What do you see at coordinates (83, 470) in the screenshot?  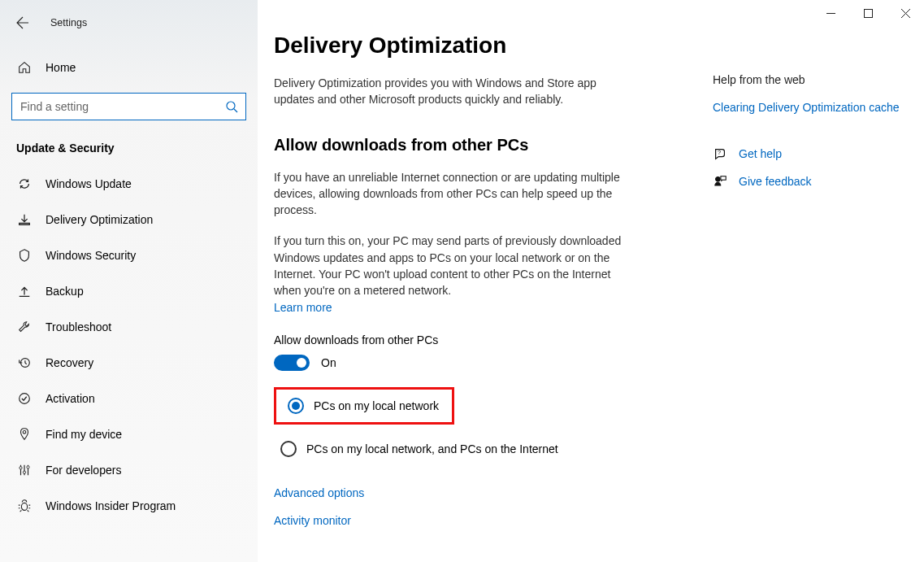 I see `nav-label: For developers` at bounding box center [83, 470].